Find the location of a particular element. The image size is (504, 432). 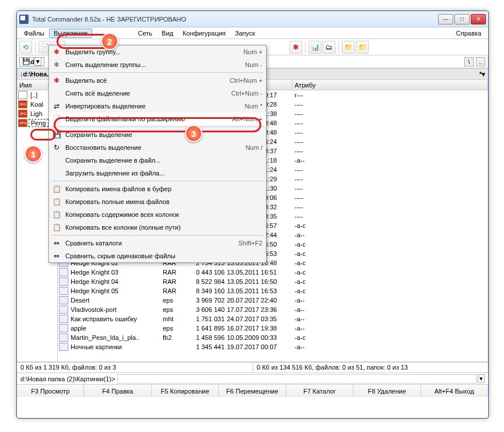

table-row: appleeps1 641 89516.07.2017 19:38-a-- is located at coordinates (273, 328).